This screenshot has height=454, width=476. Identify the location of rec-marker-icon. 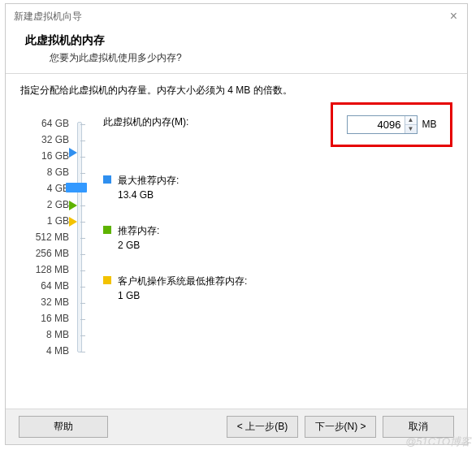
(73, 205).